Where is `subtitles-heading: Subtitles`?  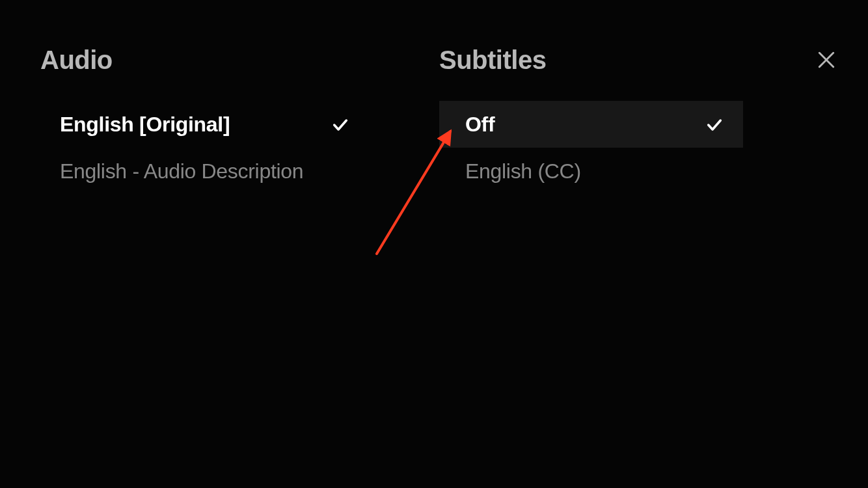 subtitles-heading: Subtitles is located at coordinates (651, 60).